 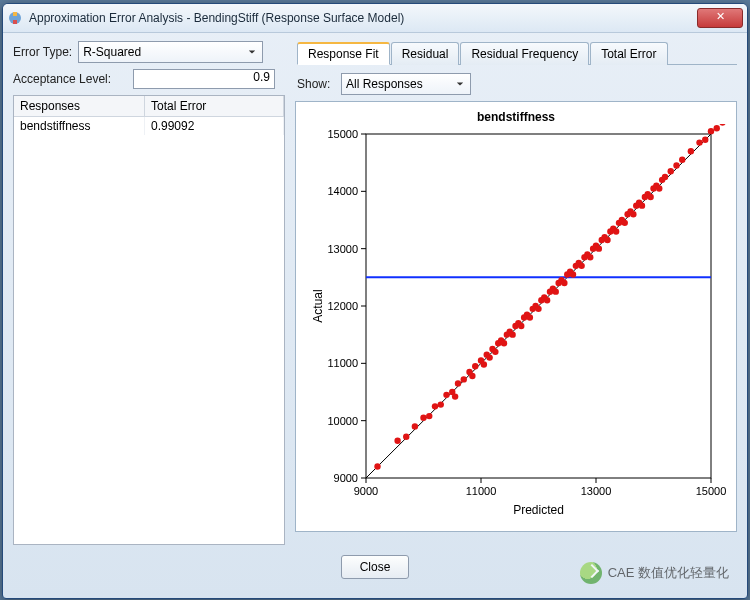 I want to click on table-row: bendstiffness 0.99092, so click(x=149, y=126).